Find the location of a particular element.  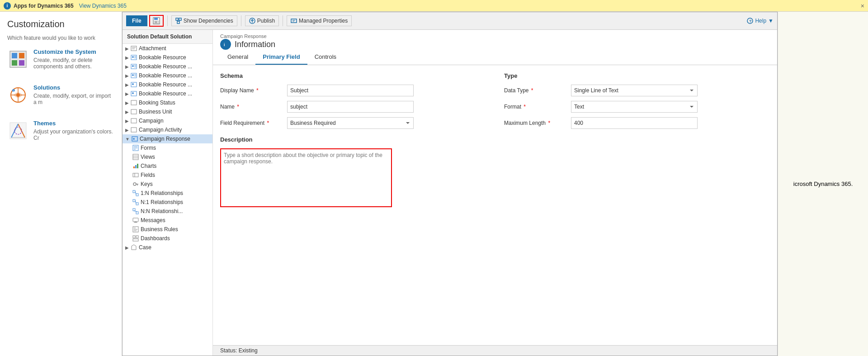

tree-item-keys: Keys is located at coordinates (171, 184).